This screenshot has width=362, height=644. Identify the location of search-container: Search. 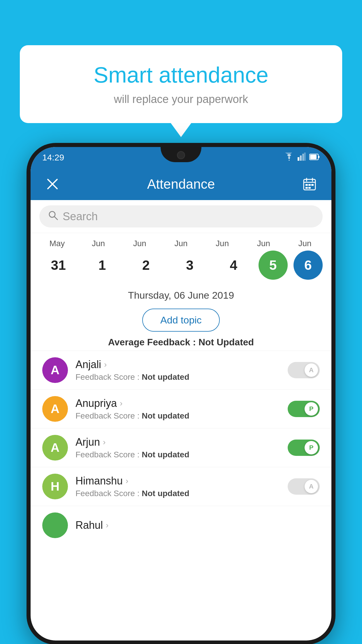
(181, 216).